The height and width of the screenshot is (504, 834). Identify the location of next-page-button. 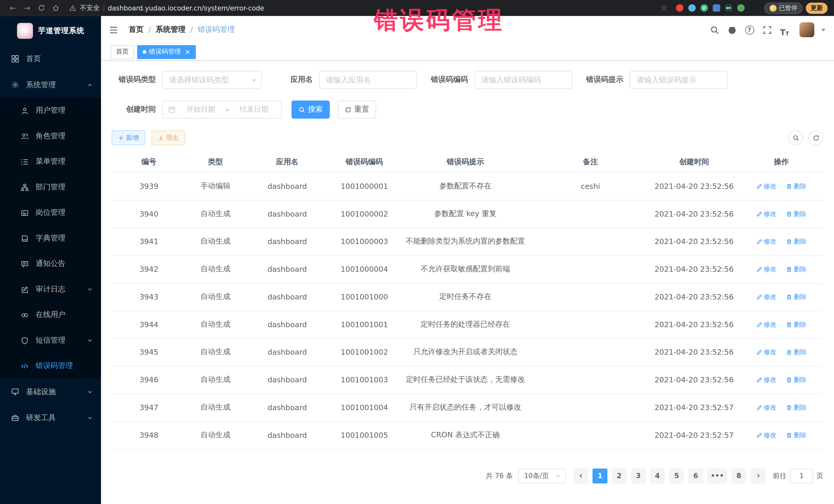
(758, 476).